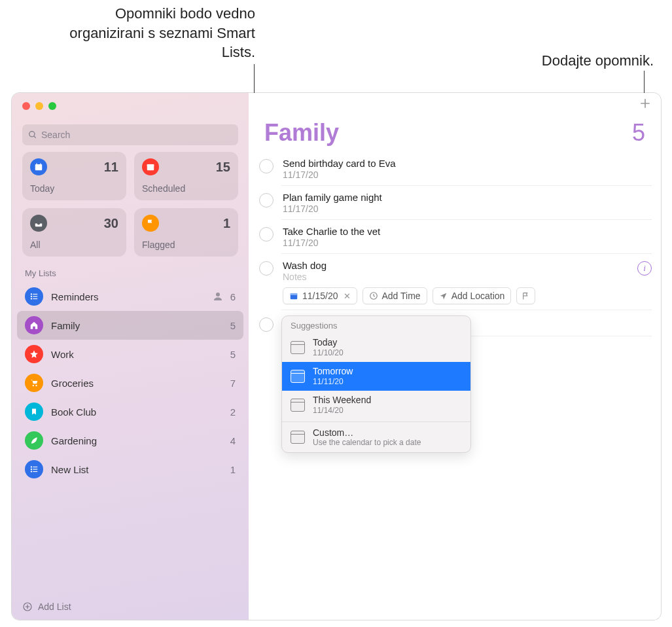 The height and width of the screenshot is (627, 672). What do you see at coordinates (526, 296) in the screenshot?
I see `flag-chip` at bounding box center [526, 296].